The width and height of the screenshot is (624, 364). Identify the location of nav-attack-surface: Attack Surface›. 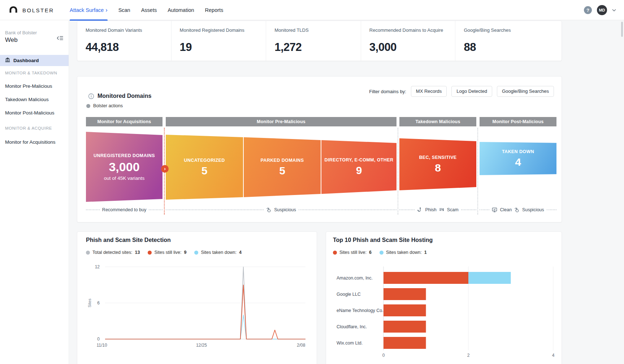
(89, 10).